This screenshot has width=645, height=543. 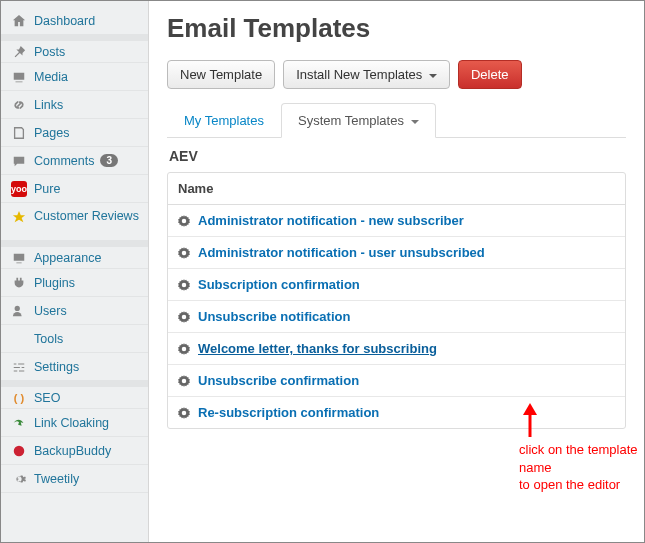 I want to click on table-row: Administrator notification - new subscri…, so click(x=396, y=221).